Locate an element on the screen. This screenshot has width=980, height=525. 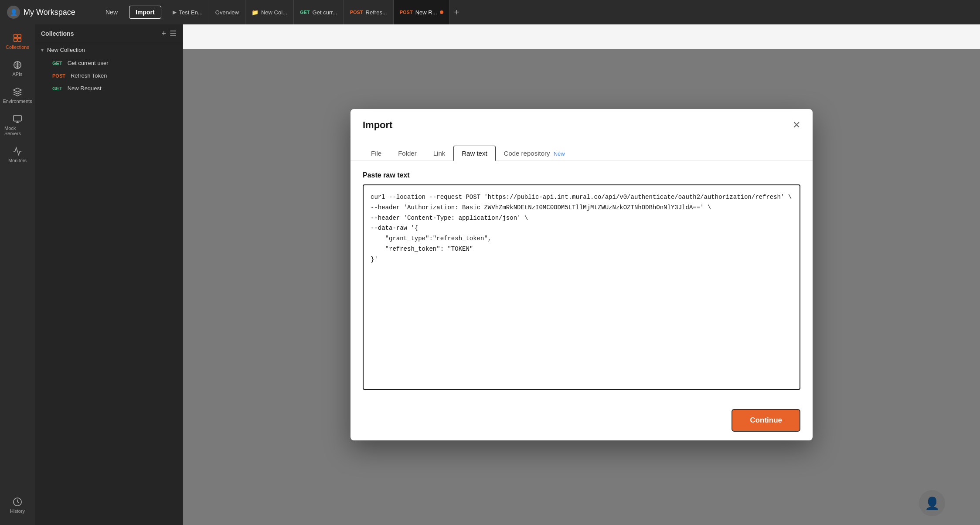
add-tab-button: + is located at coordinates (457, 12).